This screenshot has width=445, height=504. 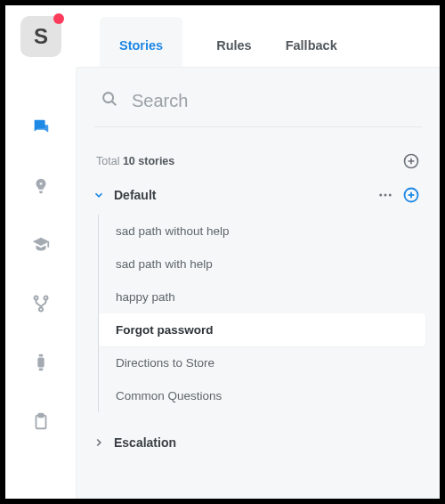 I want to click on tabs: Stories Rules Fallback, so click(x=258, y=37).